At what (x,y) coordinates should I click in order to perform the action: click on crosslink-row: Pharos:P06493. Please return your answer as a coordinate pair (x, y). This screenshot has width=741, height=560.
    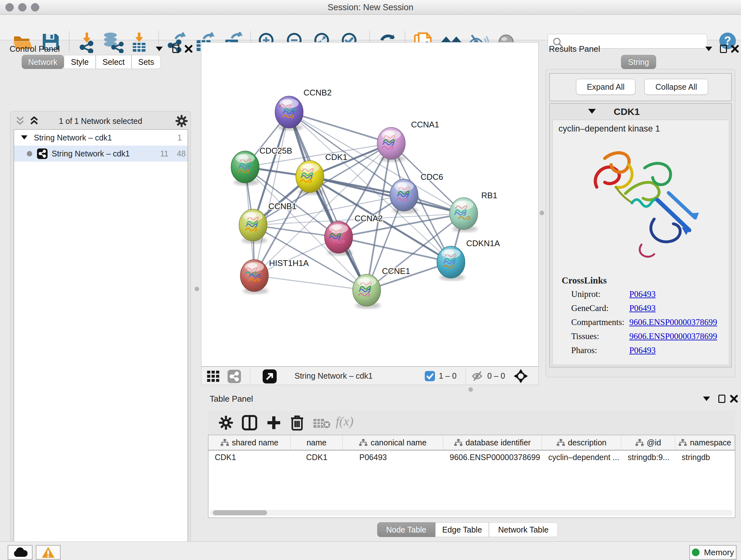
    Looking at the image, I should click on (641, 353).